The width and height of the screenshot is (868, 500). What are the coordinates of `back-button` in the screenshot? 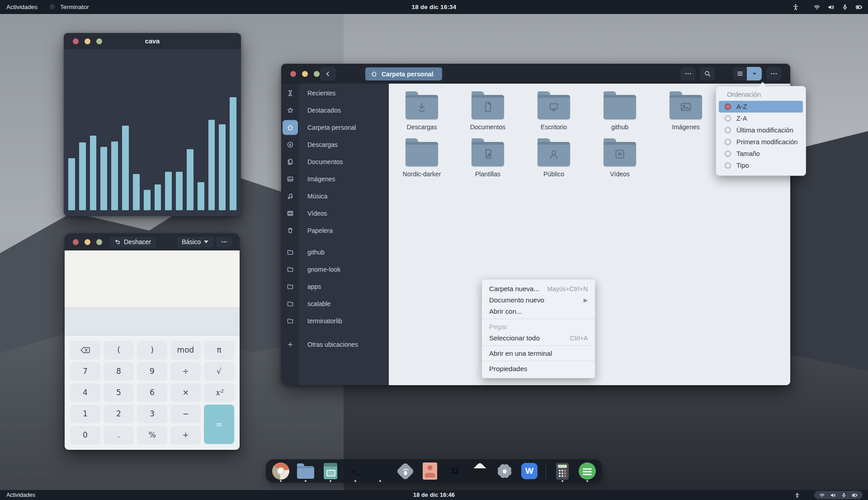 It's located at (328, 74).